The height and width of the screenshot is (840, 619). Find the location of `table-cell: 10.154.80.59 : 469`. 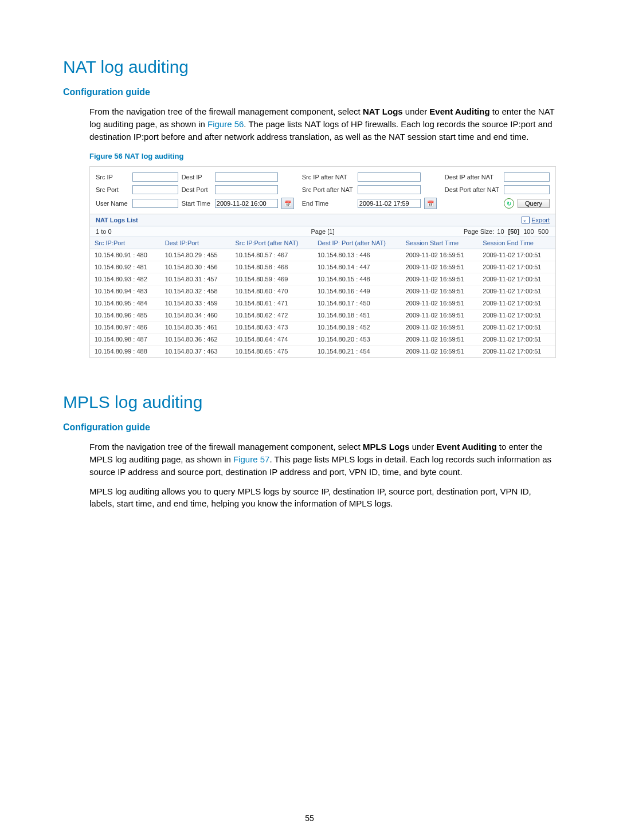

table-cell: 10.154.80.59 : 469 is located at coordinates (272, 280).